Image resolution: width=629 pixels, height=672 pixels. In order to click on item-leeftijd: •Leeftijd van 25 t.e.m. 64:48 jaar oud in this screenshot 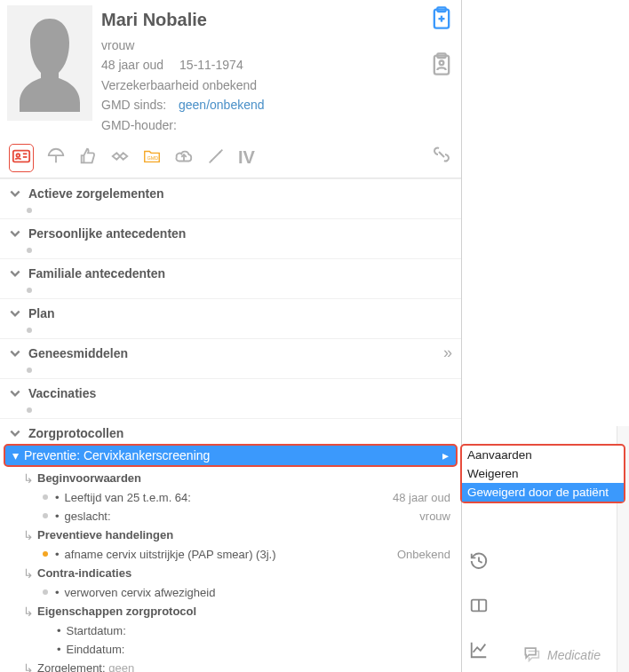, I will do `click(240, 497)`.